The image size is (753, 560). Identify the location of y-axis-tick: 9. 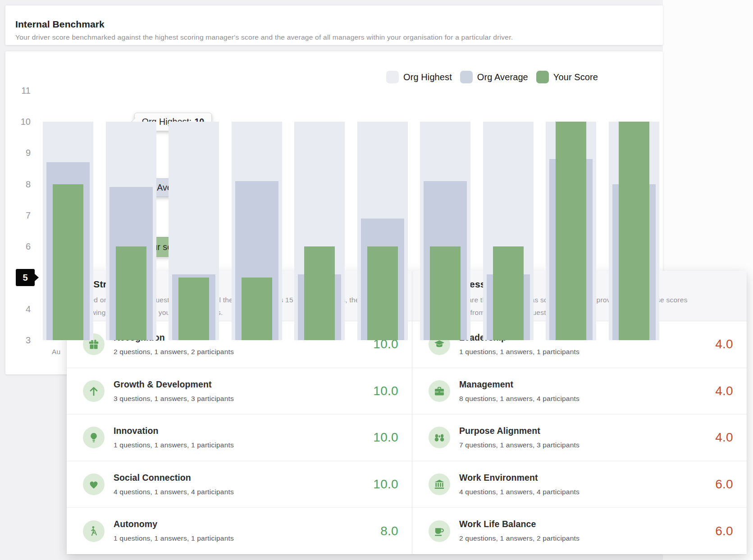
(18, 153).